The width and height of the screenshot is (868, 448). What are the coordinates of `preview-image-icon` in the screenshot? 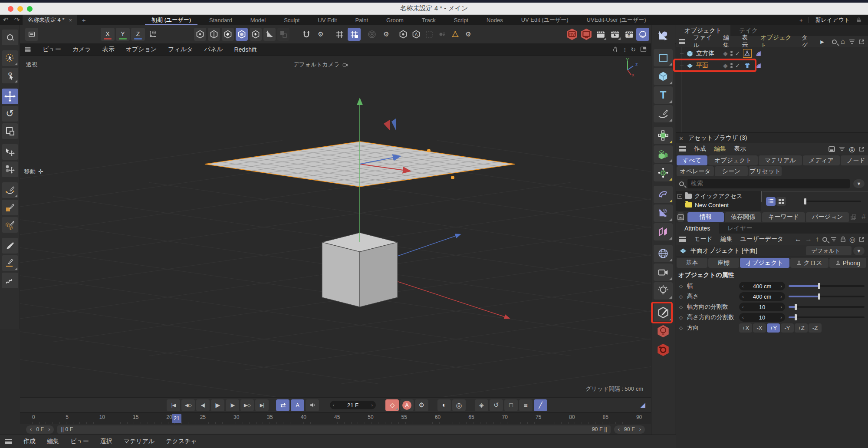 It's located at (681, 217).